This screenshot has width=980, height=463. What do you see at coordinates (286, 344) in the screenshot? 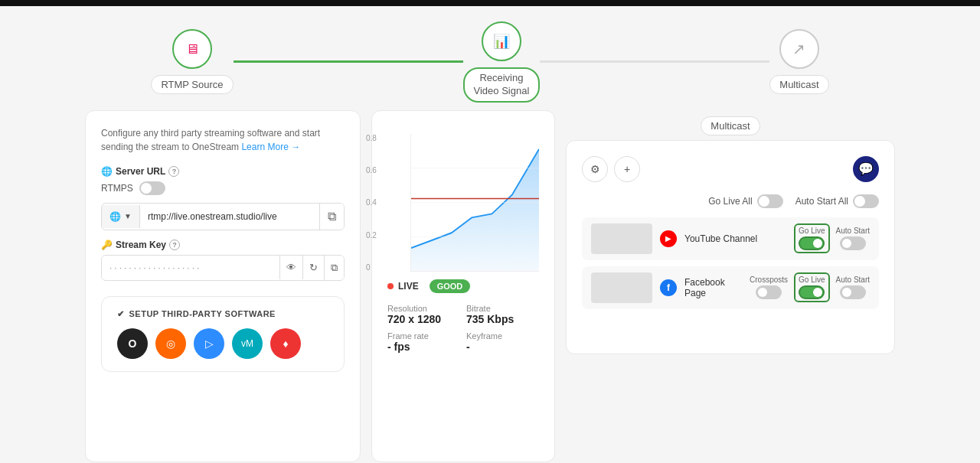
I see `ecamm-icon: ♦` at bounding box center [286, 344].